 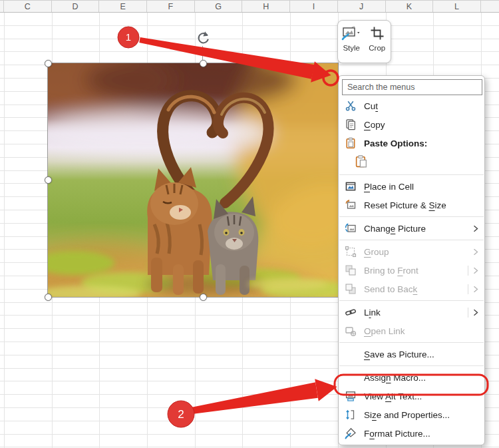 What do you see at coordinates (219, 7) in the screenshot?
I see `column-header-G: G` at bounding box center [219, 7].